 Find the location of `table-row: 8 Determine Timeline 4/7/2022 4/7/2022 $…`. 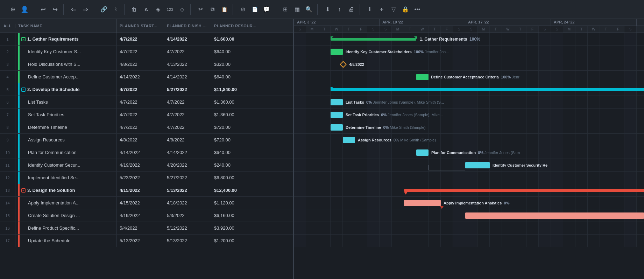

table-row: 8 Determine Timeline 4/7/2022 4/7/2022 $… is located at coordinates (147, 127).